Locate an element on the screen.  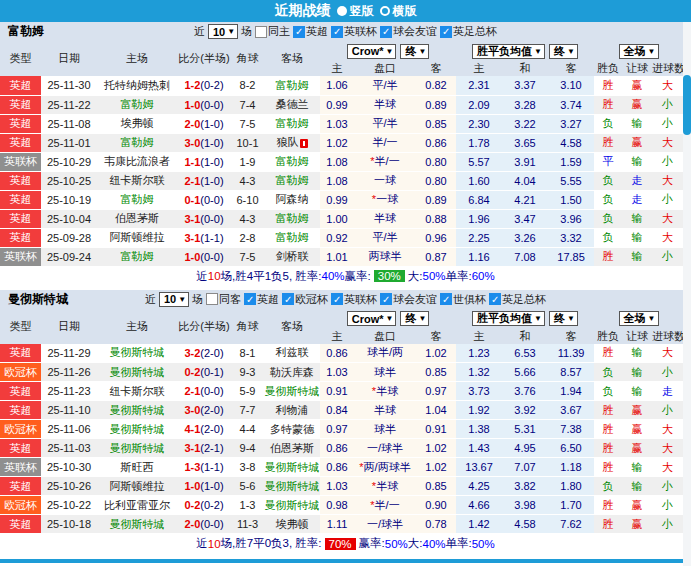
table-row: 英超25-10-19富勒姆0-1(0-0)6-10阿森纳0.99*一球0.896… is located at coordinates (342, 200).